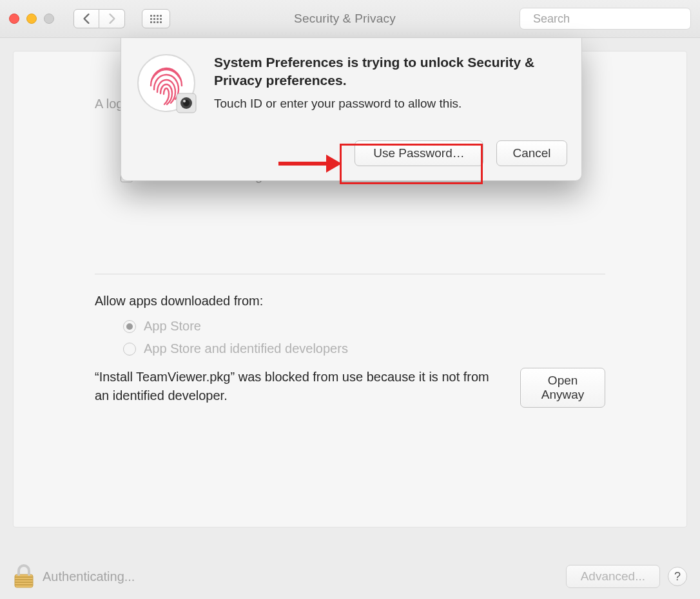 Image resolution: width=700 pixels, height=599 pixels. What do you see at coordinates (156, 19) in the screenshot?
I see `grid-icon` at bounding box center [156, 19].